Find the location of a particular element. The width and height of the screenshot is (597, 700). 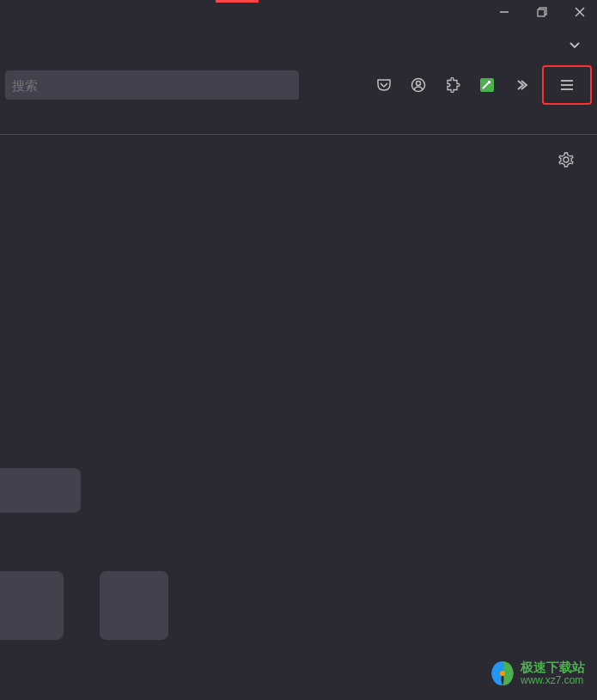

active-tab-indicator is located at coordinates (237, 2).